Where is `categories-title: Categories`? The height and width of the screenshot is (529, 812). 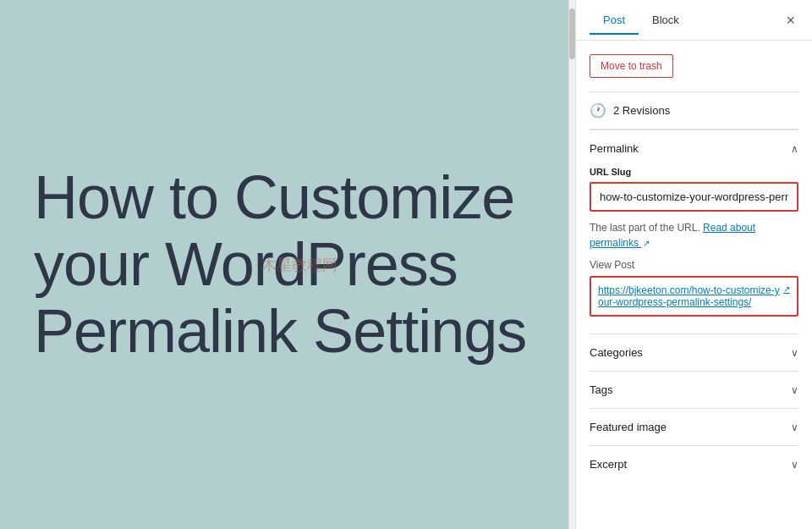
categories-title: Categories is located at coordinates (616, 352).